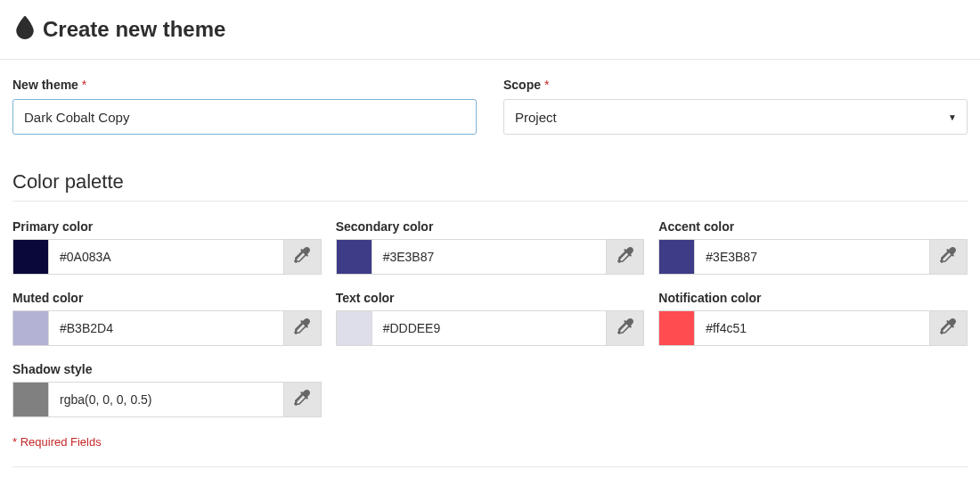 The height and width of the screenshot is (478, 980). I want to click on color-field-text: Text color#DDDEE9, so click(490, 318).